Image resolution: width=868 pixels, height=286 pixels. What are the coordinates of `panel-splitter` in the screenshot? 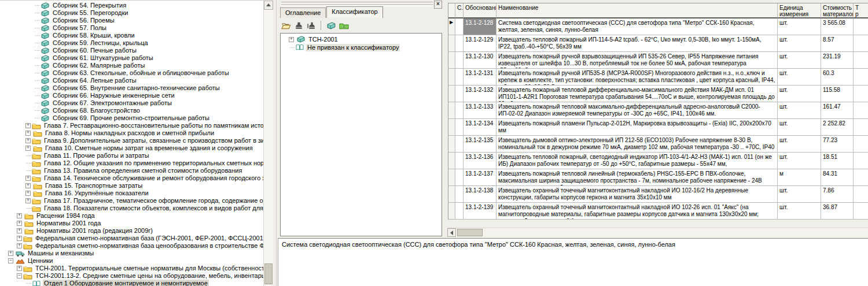 It's located at (277, 143).